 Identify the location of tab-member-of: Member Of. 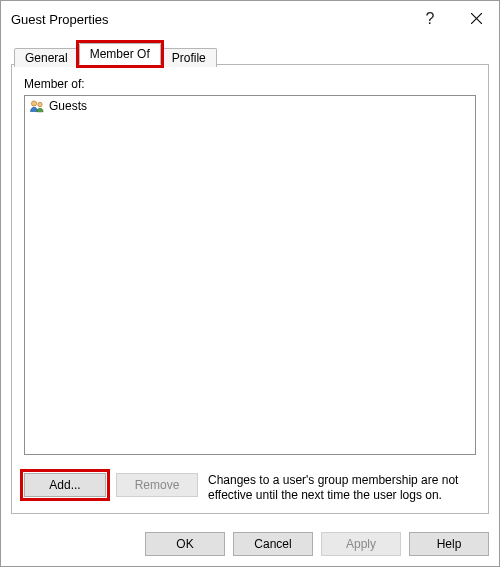
(120, 54).